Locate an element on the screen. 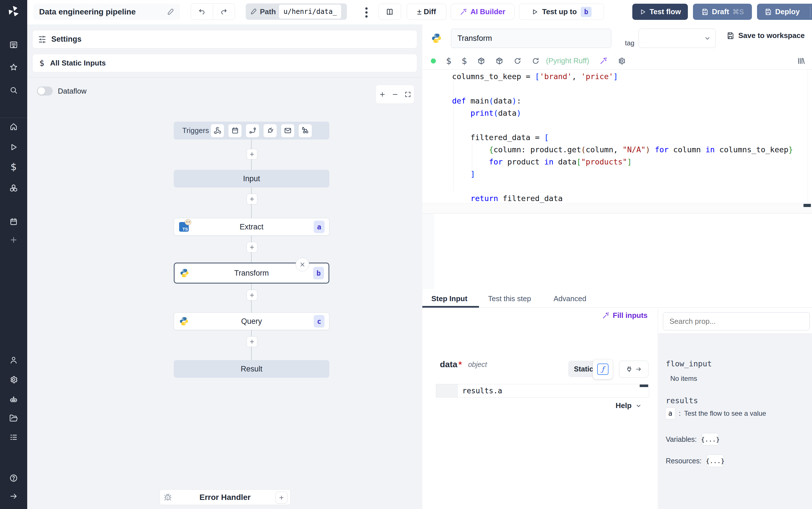 This screenshot has height=509, width=812. connect-input-button is located at coordinates (634, 369).